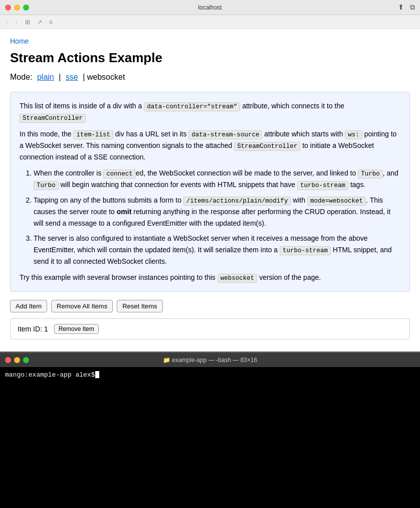 Image resolution: width=420 pixels, height=508 pixels. Describe the element at coordinates (72, 77) in the screenshot. I see `mode-sse-link: sse` at that location.